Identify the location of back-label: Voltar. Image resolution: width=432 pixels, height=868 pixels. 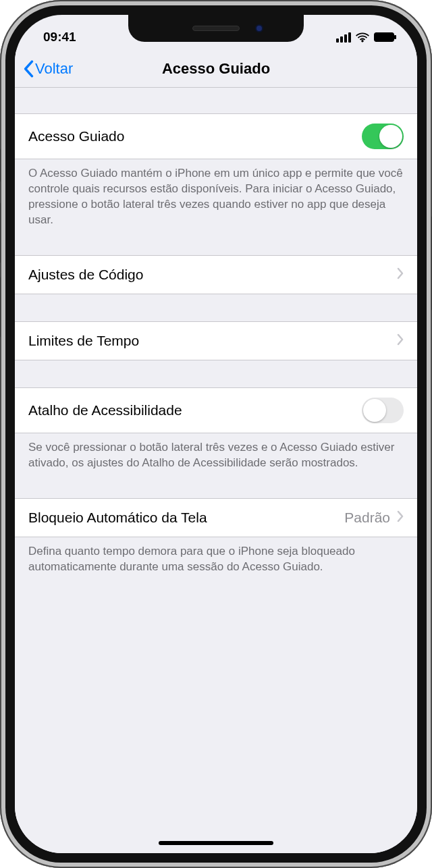
(54, 69).